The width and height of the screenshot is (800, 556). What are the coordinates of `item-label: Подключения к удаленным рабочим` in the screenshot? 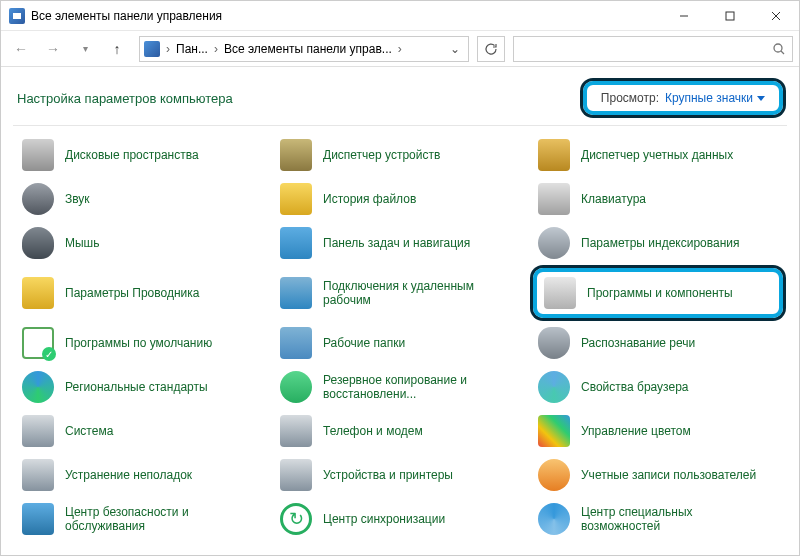 It's located at (418, 294).